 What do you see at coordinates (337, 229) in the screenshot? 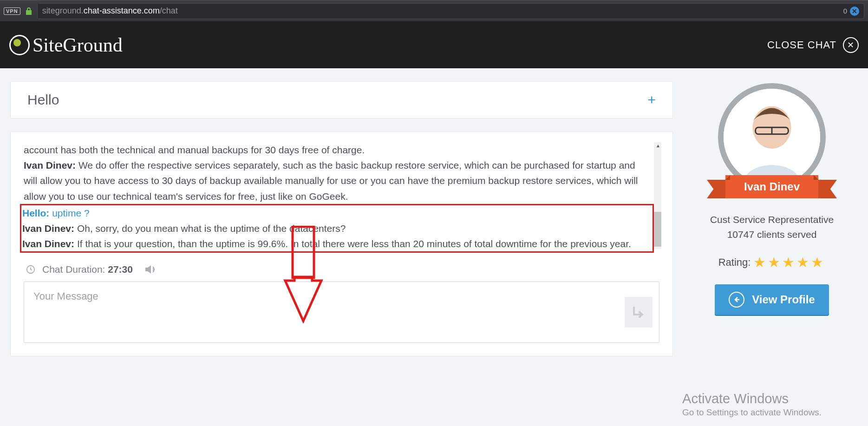
I see `highlighted-region: Hello: uptime ? Ivan Dinev: Oh, sorry, d…` at bounding box center [337, 229].